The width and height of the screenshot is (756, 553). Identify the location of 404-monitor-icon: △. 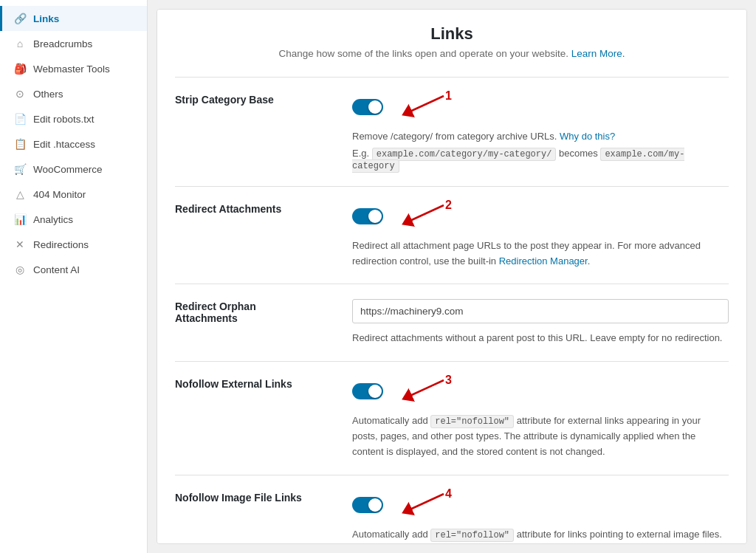
(20, 194).